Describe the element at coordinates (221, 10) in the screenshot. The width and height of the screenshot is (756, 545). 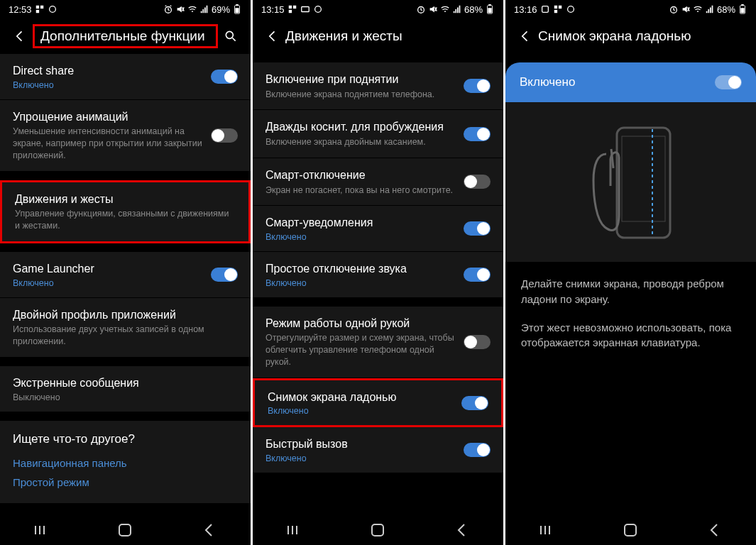
I see `battery-percent: 69%` at that location.